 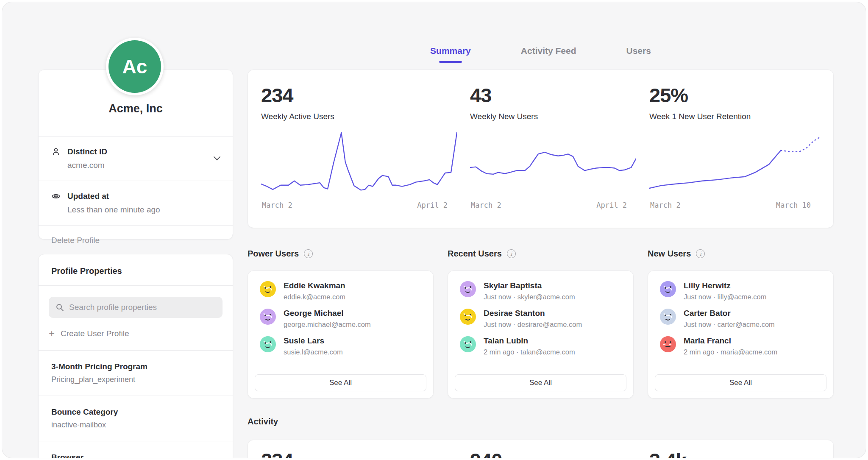 What do you see at coordinates (529, 297) in the screenshot?
I see `user-meta: Just now · skyler@acme.com` at bounding box center [529, 297].